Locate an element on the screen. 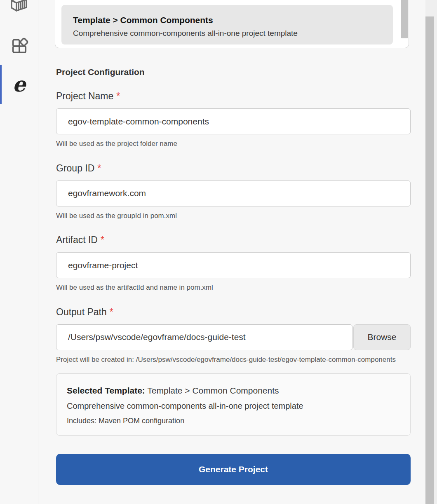 The width and height of the screenshot is (437, 504). page-scrollbar-track is located at coordinates (431, 252).